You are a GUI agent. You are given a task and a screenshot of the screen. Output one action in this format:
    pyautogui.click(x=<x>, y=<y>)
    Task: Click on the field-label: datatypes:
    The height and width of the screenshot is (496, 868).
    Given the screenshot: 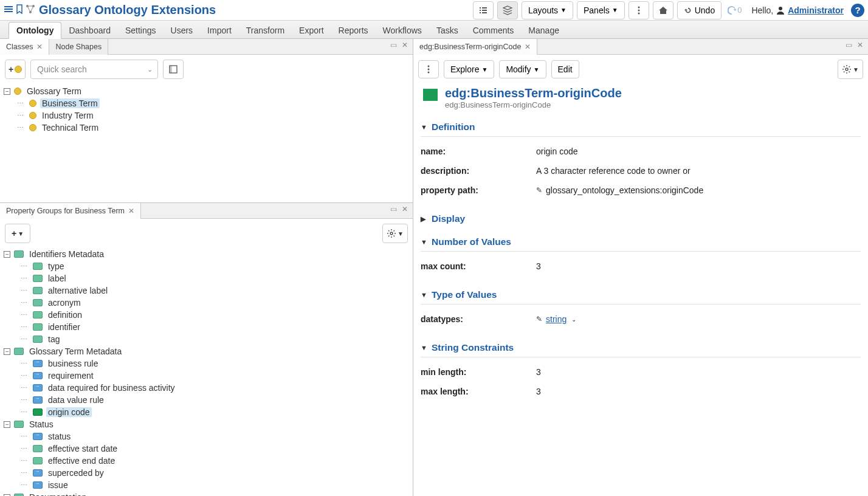 What is the action you would take?
    pyautogui.click(x=478, y=319)
    